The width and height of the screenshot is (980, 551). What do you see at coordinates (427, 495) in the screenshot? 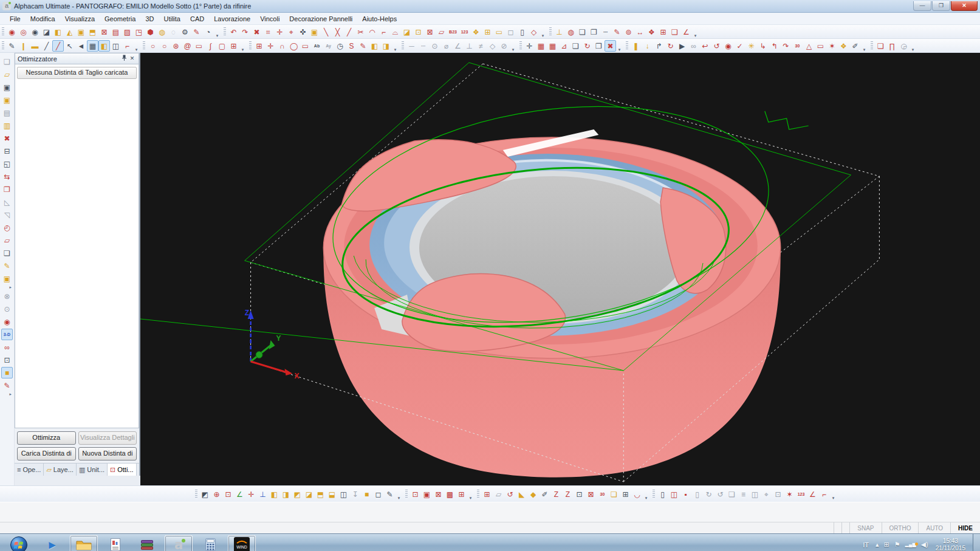
I see `sim-box-2-icon: ▣` at bounding box center [427, 495].